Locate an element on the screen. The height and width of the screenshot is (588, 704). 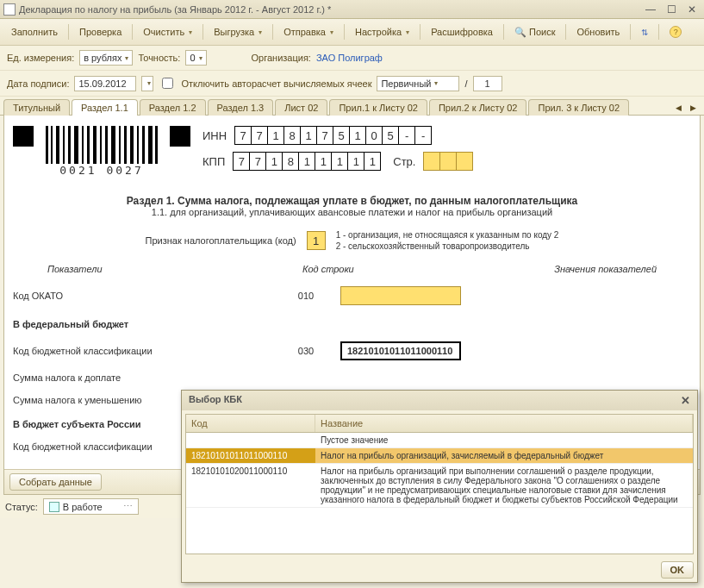
close-button: ✕ is located at coordinates (692, 9).